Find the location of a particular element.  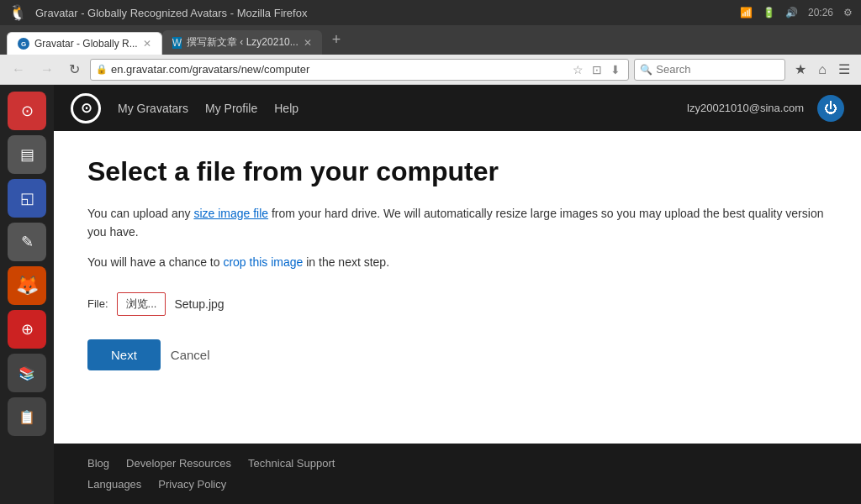

sidebar-icon-settings: ⊕ is located at coordinates (27, 329).